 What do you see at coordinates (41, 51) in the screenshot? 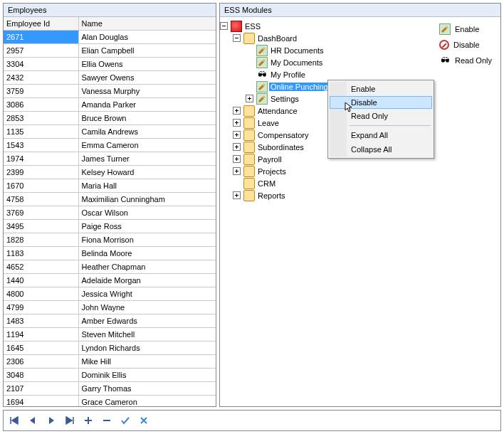
I see `cell-employee-id: 2957` at bounding box center [41, 51].